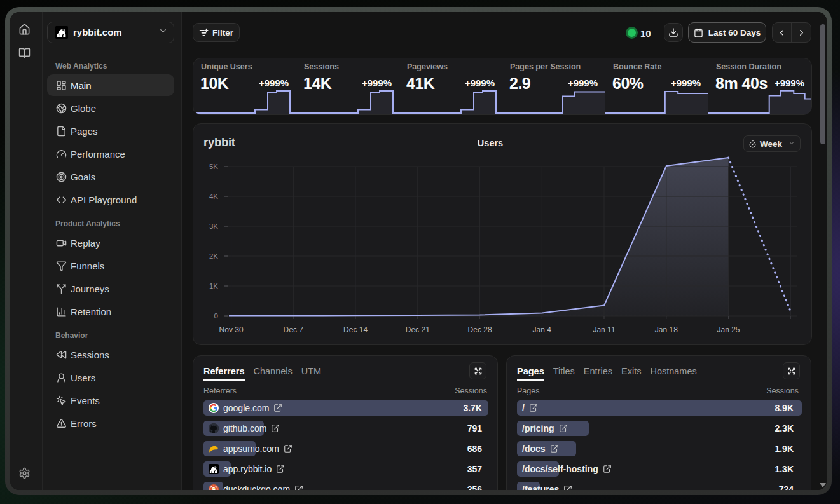  What do you see at coordinates (604, 330) in the screenshot?
I see `svg-text: Jan 11` at bounding box center [604, 330].